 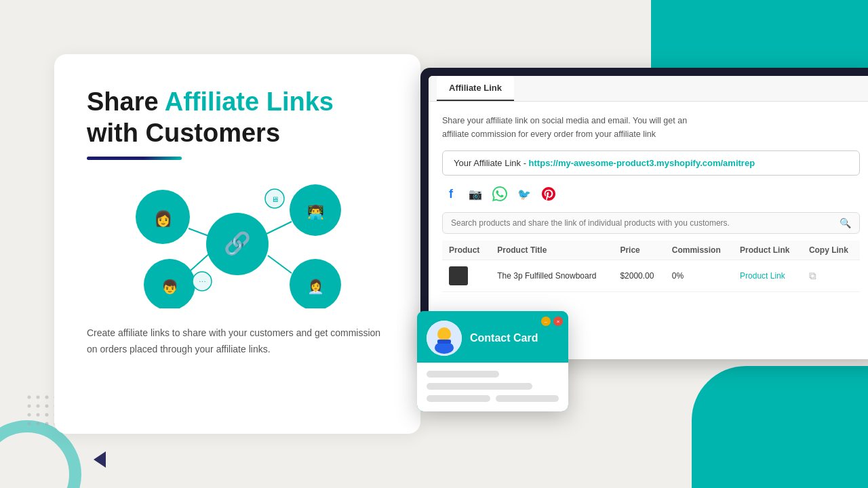 I want to click on cc-line-name, so click(x=462, y=374).